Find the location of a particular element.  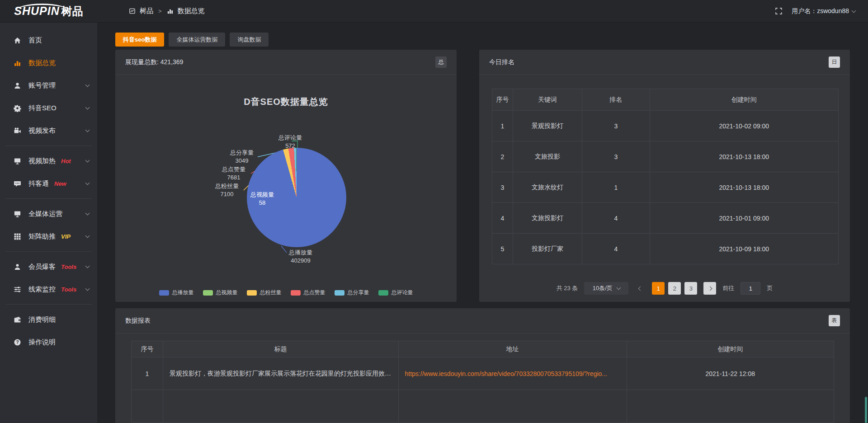

user-menu: 用户名：zswodun88 is located at coordinates (824, 11).